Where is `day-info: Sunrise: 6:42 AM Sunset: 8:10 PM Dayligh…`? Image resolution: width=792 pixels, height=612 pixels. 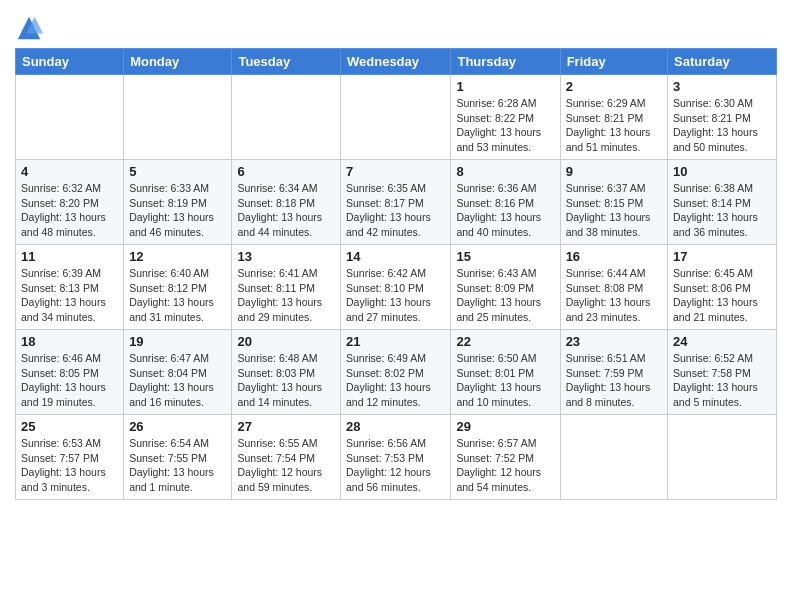
day-info: Sunrise: 6:42 AM Sunset: 8:10 PM Dayligh… is located at coordinates (396, 296).